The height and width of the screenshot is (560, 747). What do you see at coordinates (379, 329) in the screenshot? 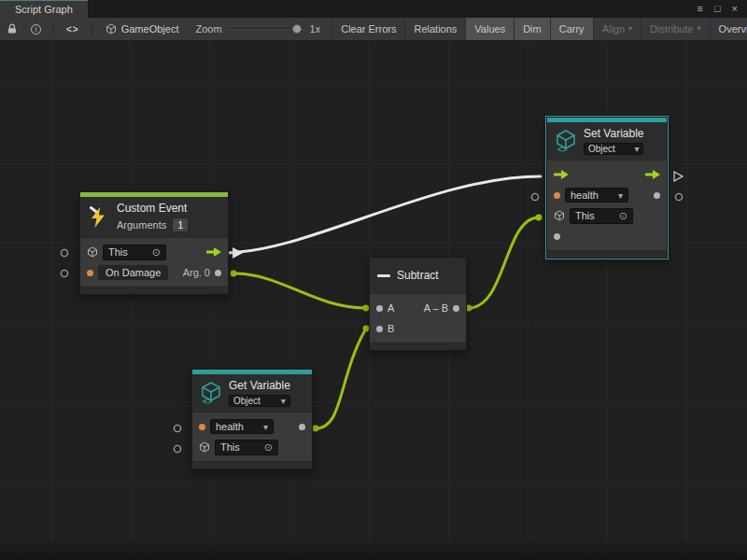
I see `input-port-b` at bounding box center [379, 329].